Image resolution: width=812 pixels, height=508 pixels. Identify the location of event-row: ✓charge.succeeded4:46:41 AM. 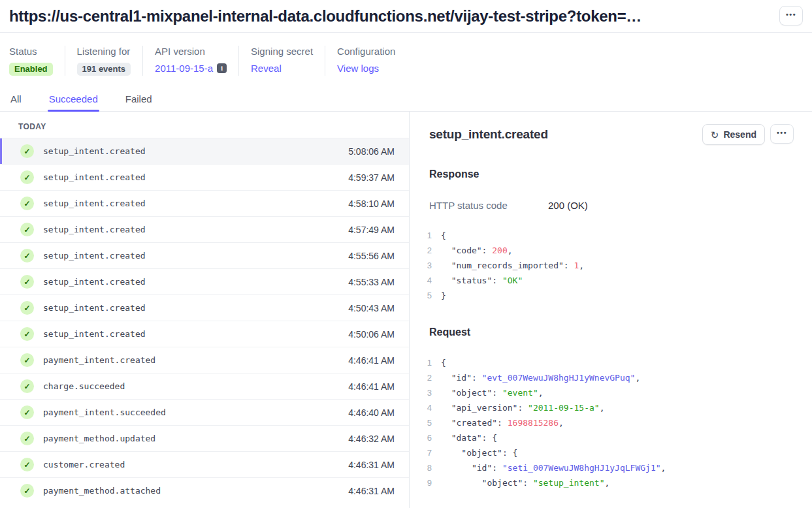
(204, 386).